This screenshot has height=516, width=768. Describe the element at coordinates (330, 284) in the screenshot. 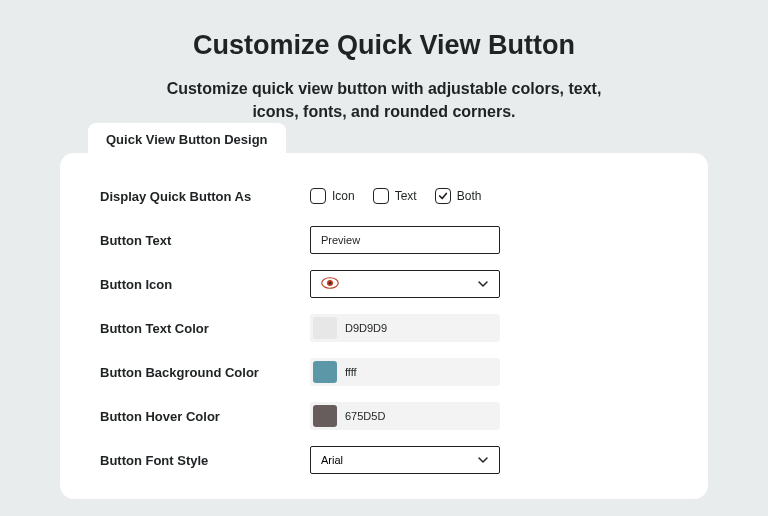

I see `eye-icon` at that location.